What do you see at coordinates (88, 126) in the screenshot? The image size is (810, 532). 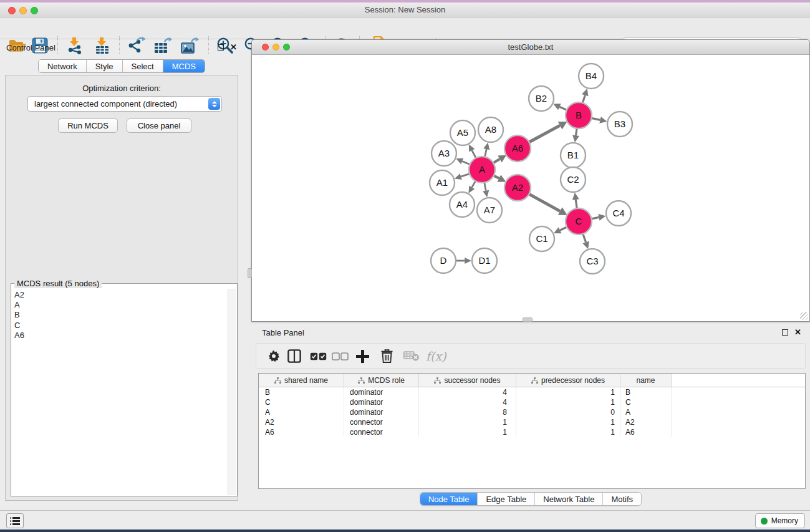 I see `run-mcds-button: Run MCDS` at bounding box center [88, 126].